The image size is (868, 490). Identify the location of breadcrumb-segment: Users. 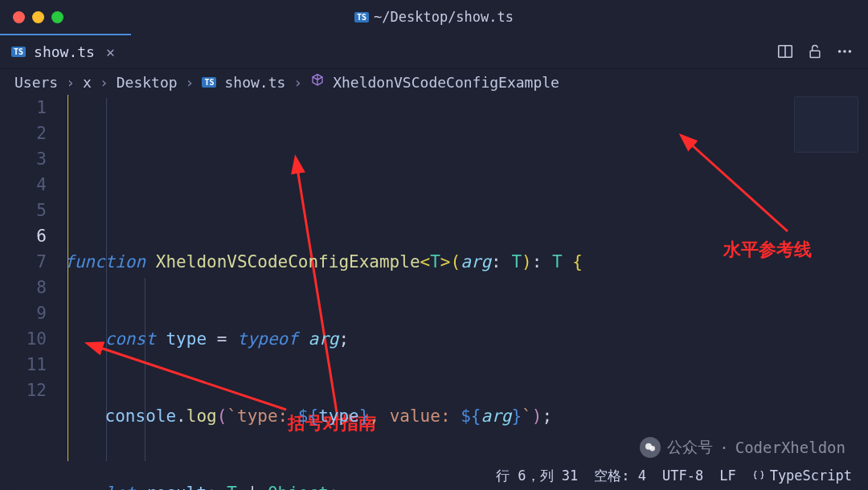
(36, 82).